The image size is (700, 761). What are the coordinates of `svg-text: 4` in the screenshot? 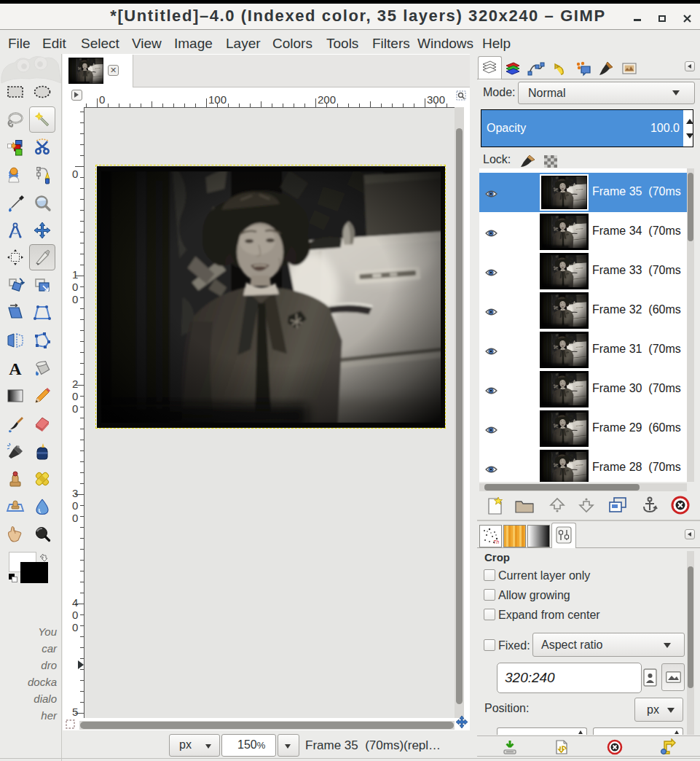 It's located at (75, 602).